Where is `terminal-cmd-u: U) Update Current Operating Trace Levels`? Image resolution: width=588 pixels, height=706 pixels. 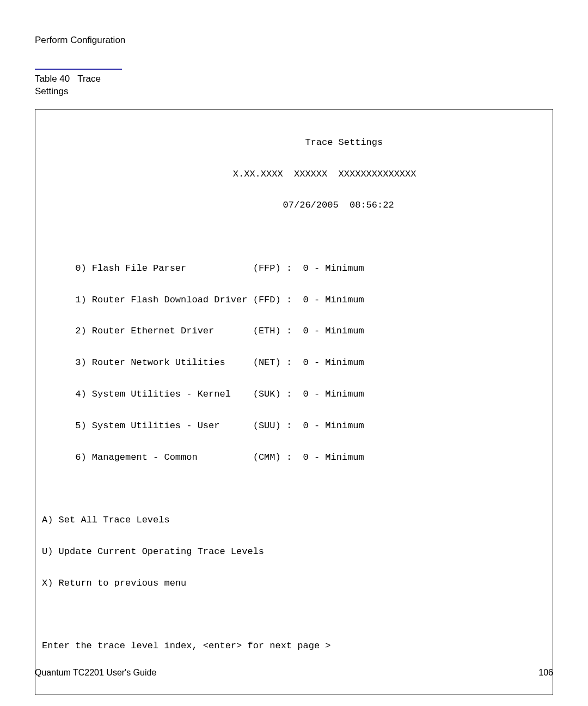
terminal-cmd-u: U) Update Current Operating Trace Levels is located at coordinates (294, 552).